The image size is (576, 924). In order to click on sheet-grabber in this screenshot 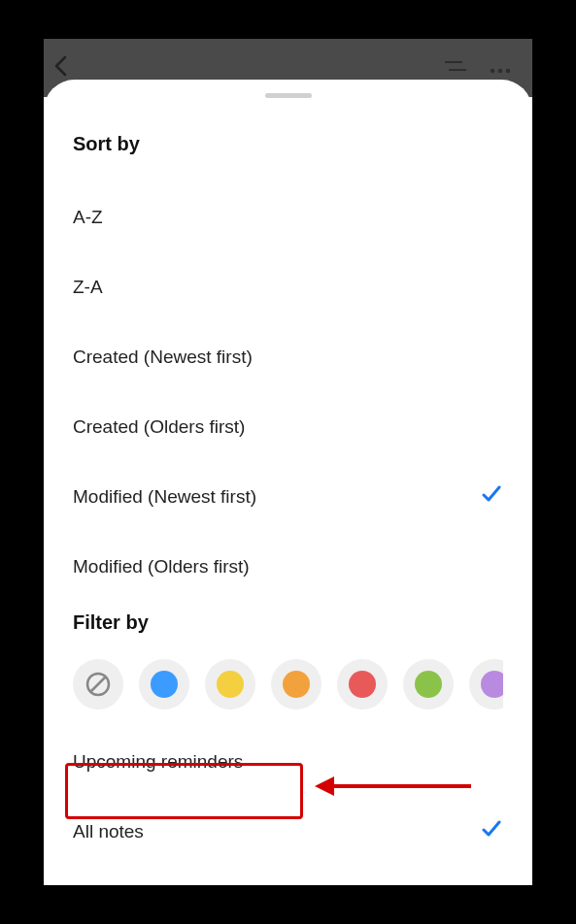, I will do `click(288, 95)`.